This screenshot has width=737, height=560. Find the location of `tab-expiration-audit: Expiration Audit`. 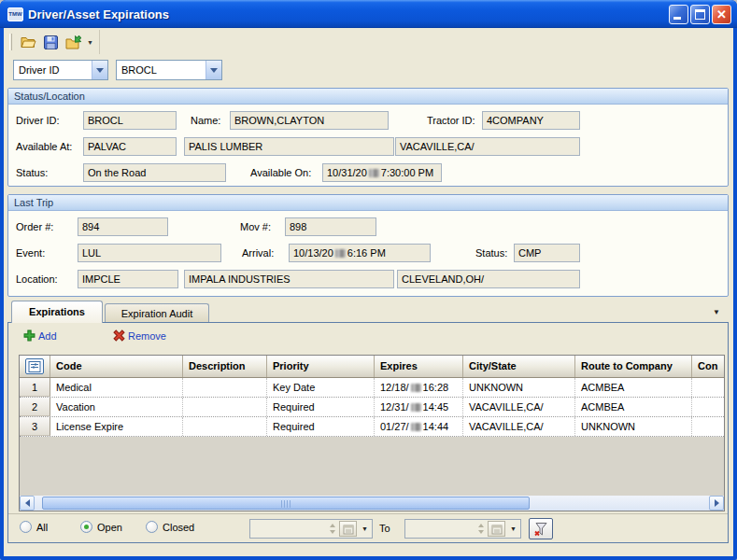

tab-expiration-audit: Expiration Audit is located at coordinates (157, 314).